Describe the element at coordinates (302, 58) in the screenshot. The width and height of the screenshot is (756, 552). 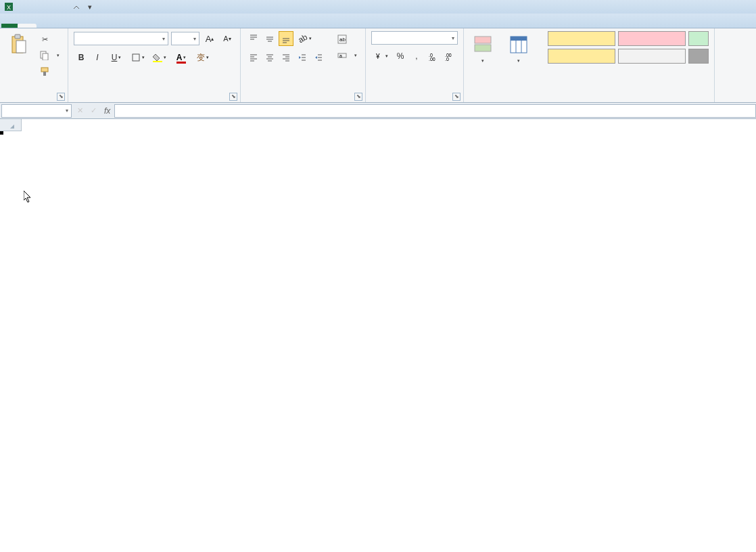
I see `decrease-indent-button` at that location.